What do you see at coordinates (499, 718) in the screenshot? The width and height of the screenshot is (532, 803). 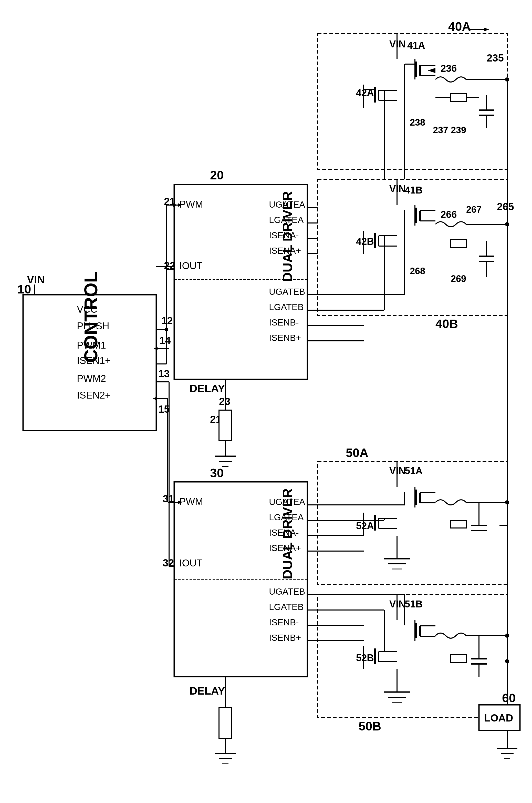 I see `load-label: LOAD` at bounding box center [499, 718].